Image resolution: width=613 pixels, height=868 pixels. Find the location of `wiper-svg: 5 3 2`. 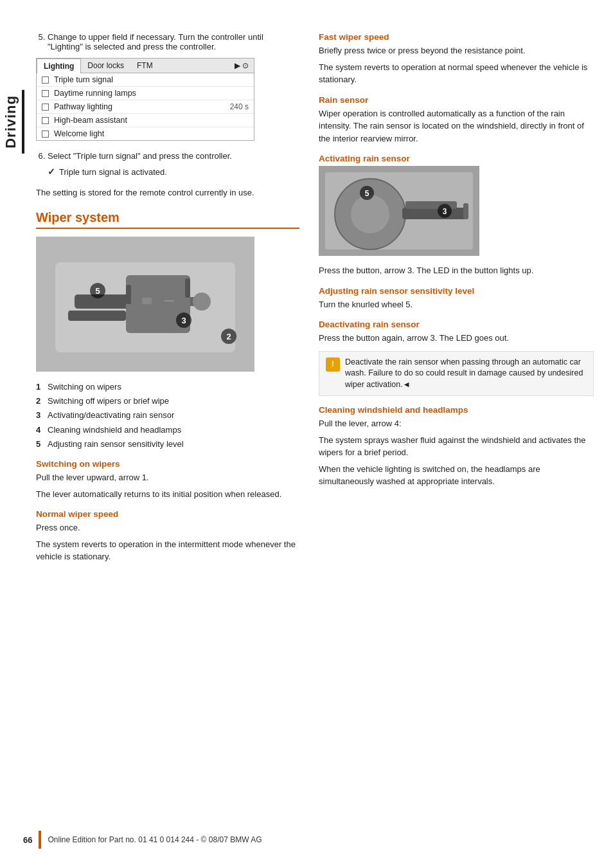

wiper-svg: 5 3 2 is located at coordinates (145, 304).